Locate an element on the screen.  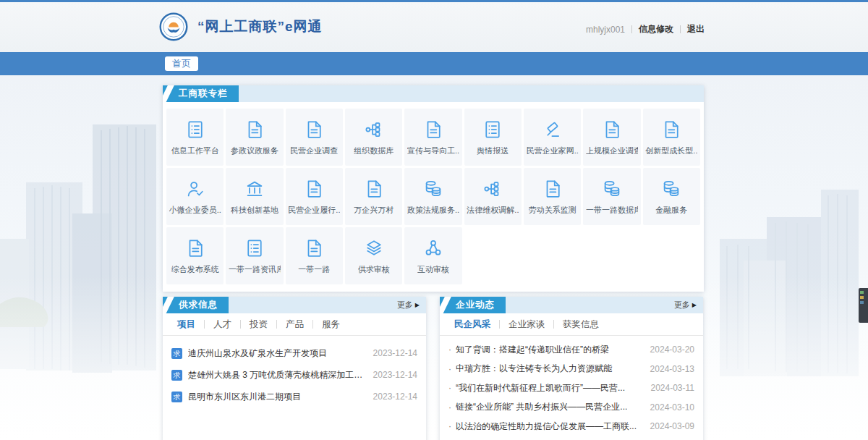
news-tabs: 民企风采企业家谈获奖信息 is located at coordinates (571, 324).